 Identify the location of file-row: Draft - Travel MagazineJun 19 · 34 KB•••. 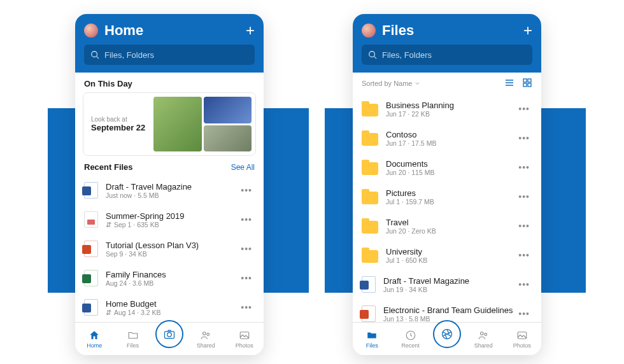
(447, 284).